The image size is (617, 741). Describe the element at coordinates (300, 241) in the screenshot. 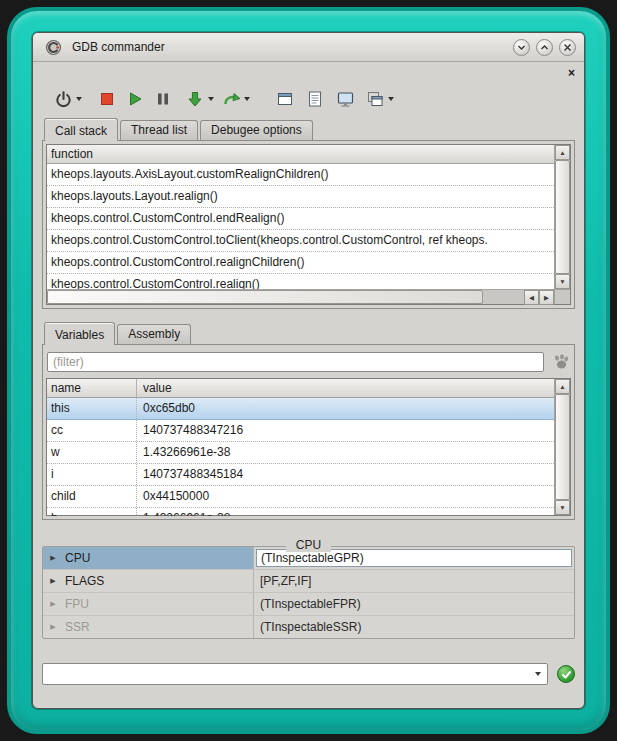

I see `callstack-row: kheops.control.CustomControl.toClient(kh…` at that location.